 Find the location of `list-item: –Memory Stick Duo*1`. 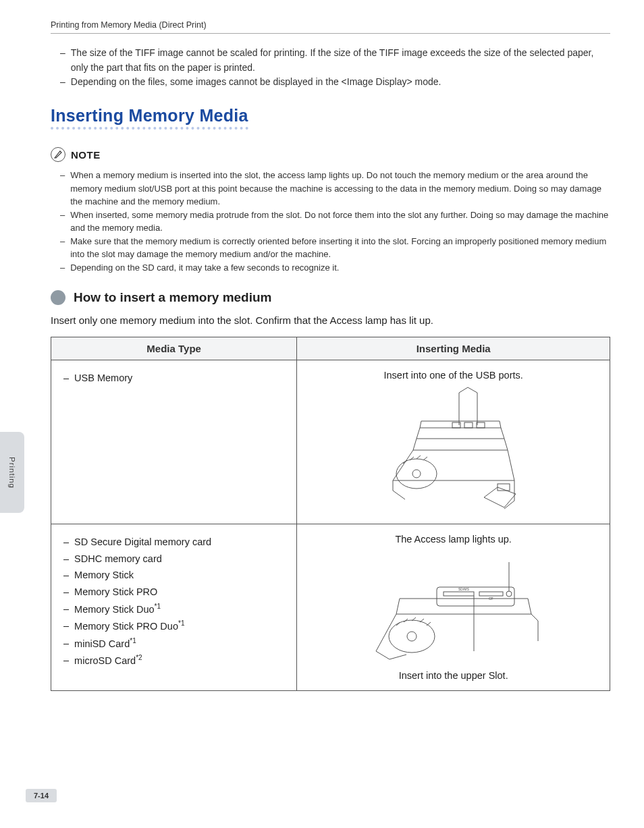

list-item: –Memory Stick Duo*1 is located at coordinates (174, 609).